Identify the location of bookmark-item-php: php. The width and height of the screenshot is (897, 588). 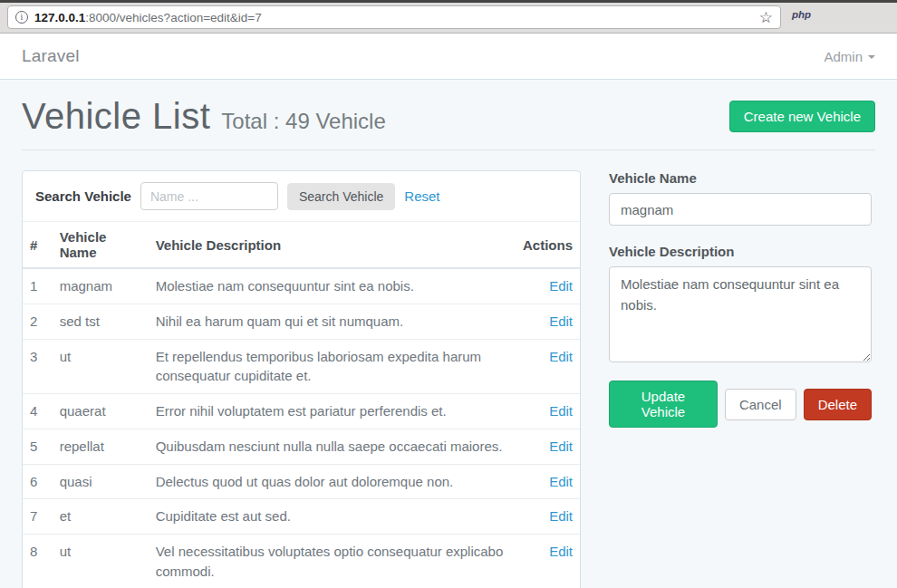
(801, 14).